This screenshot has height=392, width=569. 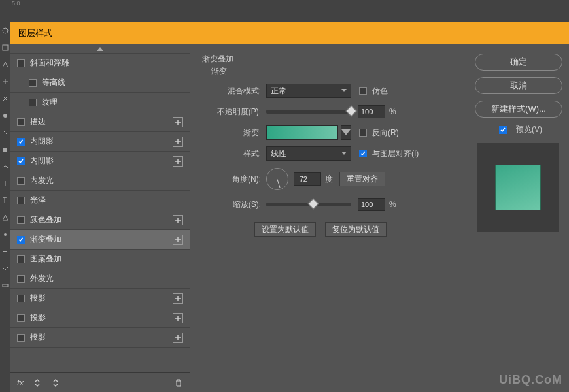 I want to click on blend-mode-dropdown: 正常, so click(x=309, y=91).